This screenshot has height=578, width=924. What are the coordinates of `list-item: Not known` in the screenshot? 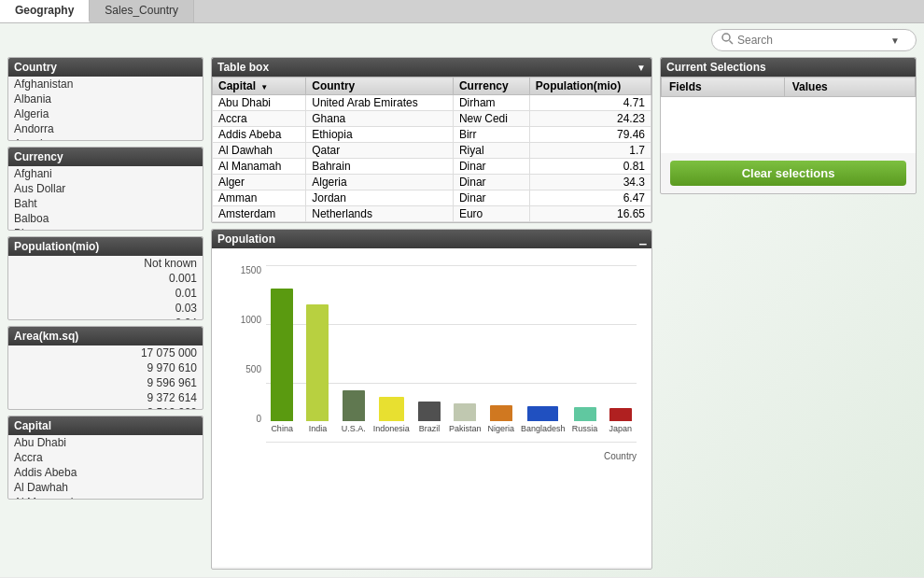 It's located at (105, 263).